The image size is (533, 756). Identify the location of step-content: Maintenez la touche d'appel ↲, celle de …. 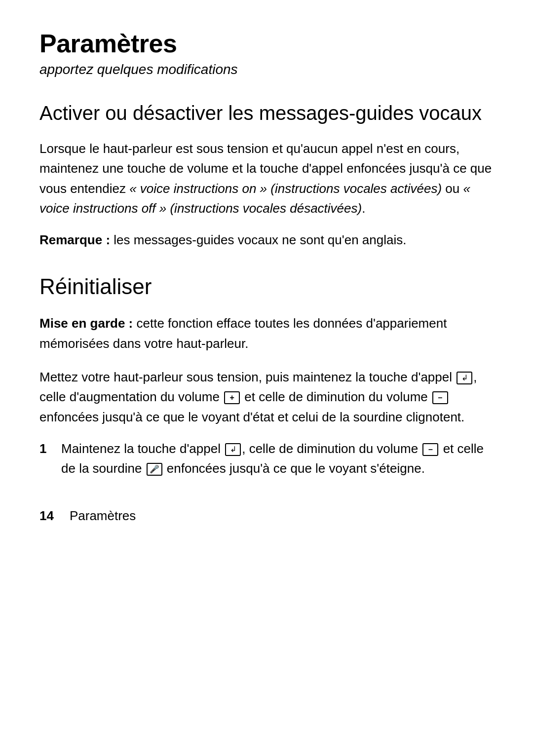
(277, 459).